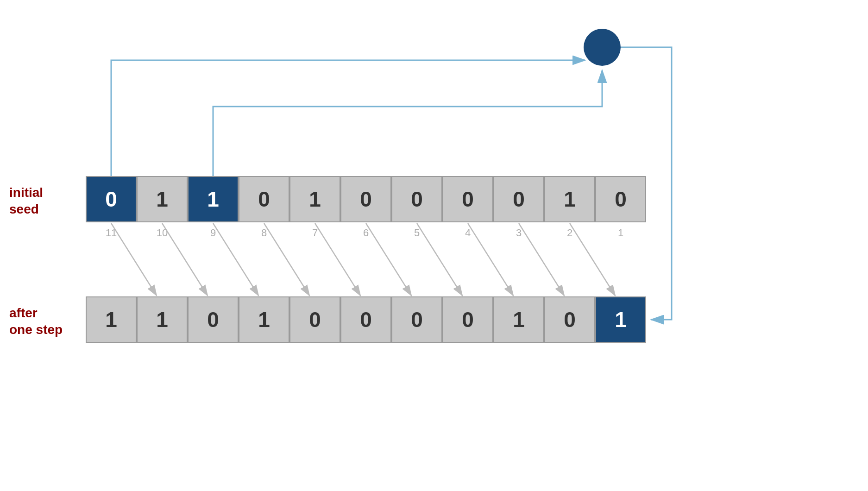 The width and height of the screenshot is (868, 491). I want to click on label-after-step: afterone step, so click(36, 321).